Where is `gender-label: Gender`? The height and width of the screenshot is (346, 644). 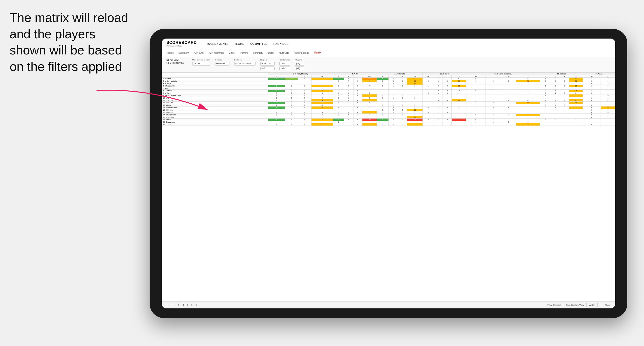
gender-label: Gender is located at coordinates (222, 60).